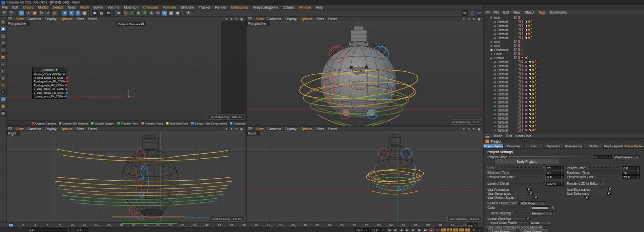 Image resolution: width=644 pixels, height=232 pixels. I want to click on palette-icon: L, so click(3, 71).